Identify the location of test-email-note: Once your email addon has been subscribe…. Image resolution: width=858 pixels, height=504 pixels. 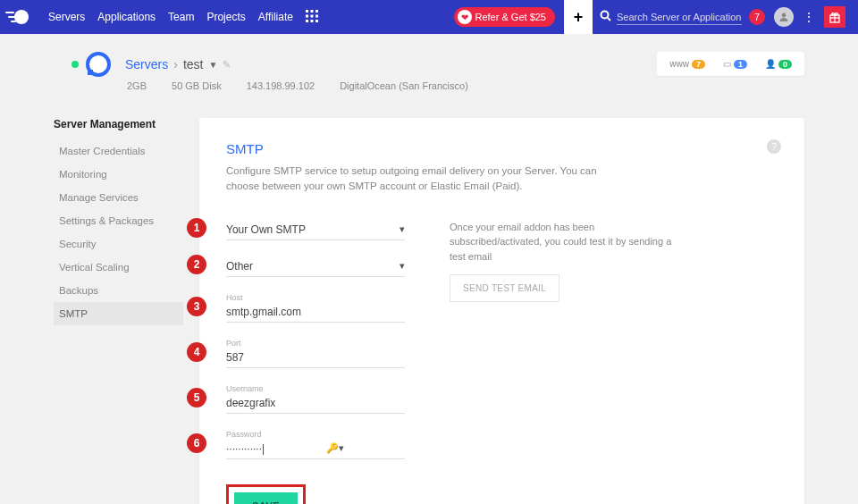
(561, 242).